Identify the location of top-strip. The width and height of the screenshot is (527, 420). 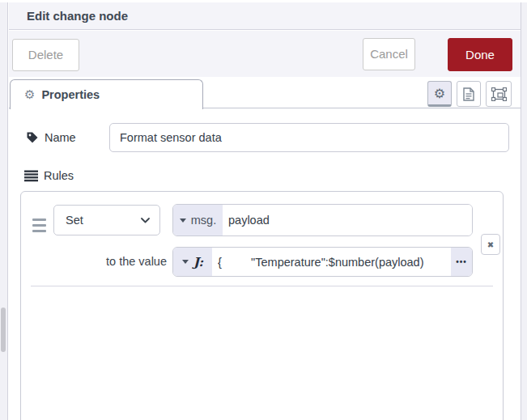
(264, 2).